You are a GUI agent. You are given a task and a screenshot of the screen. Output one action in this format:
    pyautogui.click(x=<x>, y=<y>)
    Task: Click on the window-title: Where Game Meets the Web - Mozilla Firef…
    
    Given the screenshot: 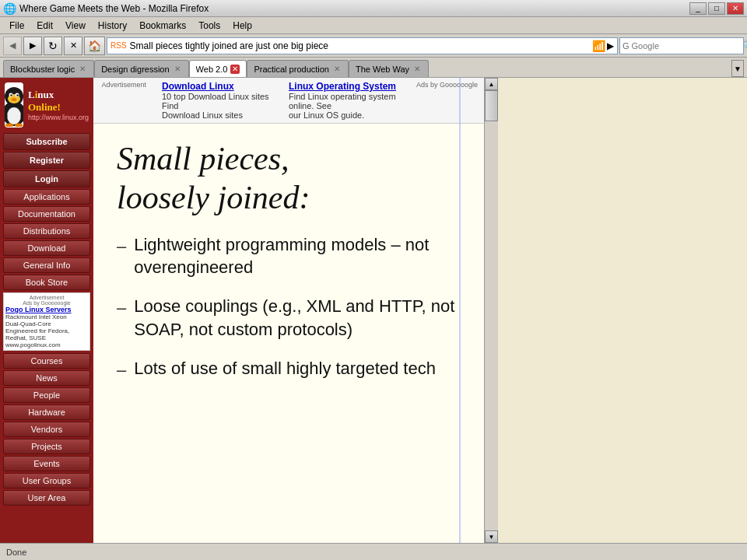 What is the action you would take?
    pyautogui.click(x=355, y=9)
    